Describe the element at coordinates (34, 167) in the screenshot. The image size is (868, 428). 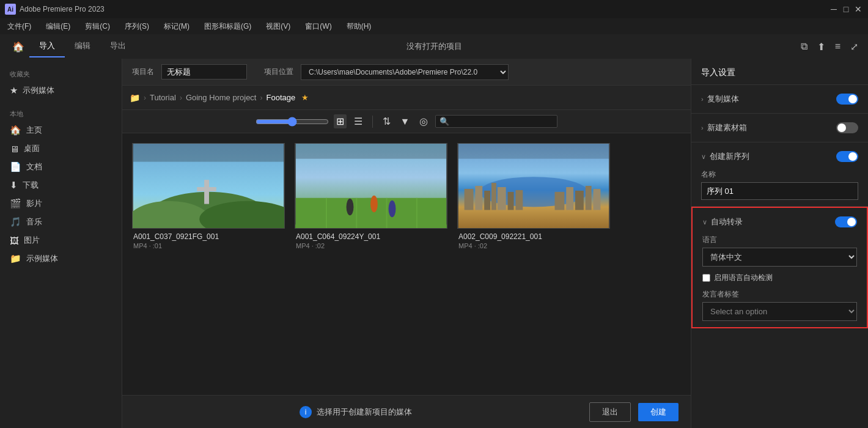
I see `sidebar-label-documents: 文档` at that location.